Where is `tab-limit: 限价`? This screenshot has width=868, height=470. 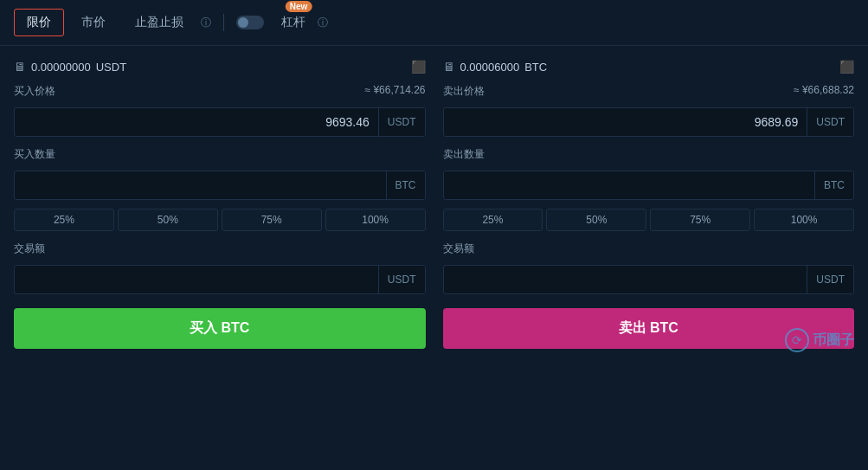
tab-limit: 限价 is located at coordinates (39, 23).